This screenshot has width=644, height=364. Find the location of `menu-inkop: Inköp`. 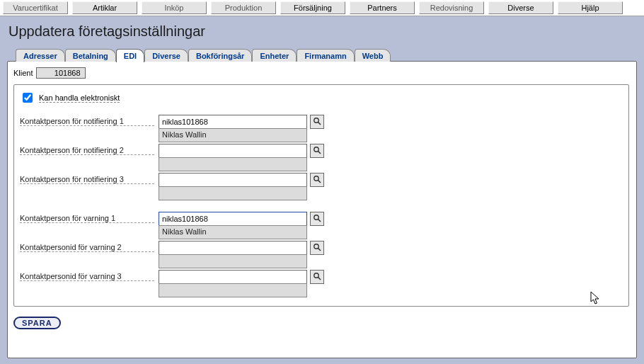

menu-inkop: Inköp is located at coordinates (174, 8).